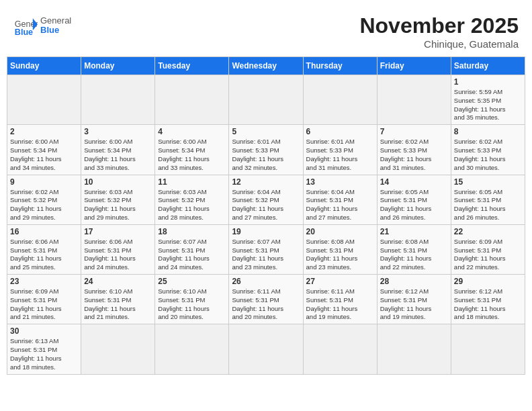  I want to click on day-number: 17, so click(118, 232).